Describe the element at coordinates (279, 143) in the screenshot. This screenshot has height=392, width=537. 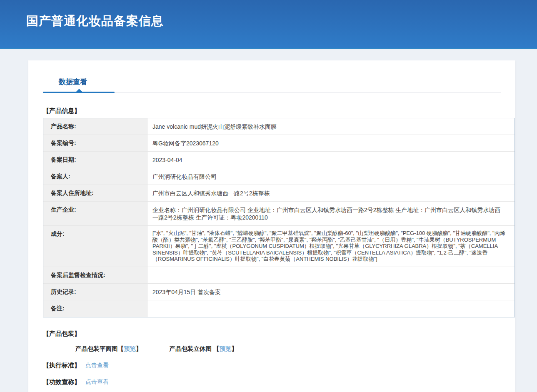
I see `table-row-registration-number: 备案编号: 粤G妆网备字2023067120` at that location.